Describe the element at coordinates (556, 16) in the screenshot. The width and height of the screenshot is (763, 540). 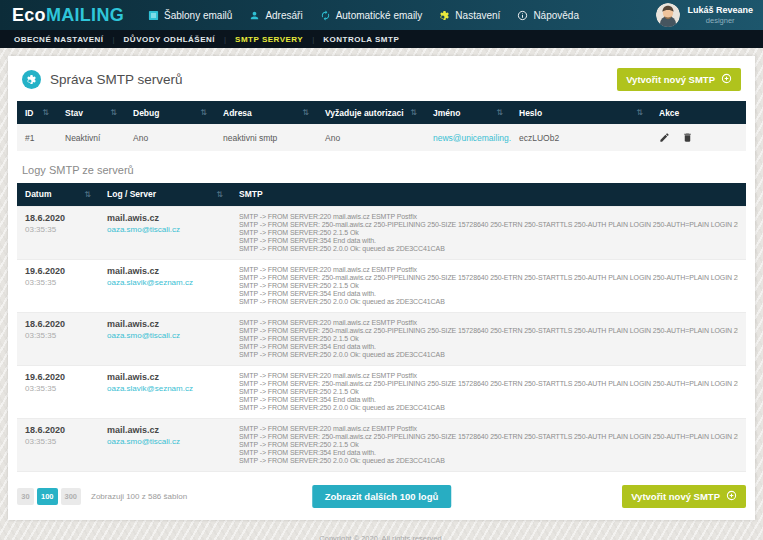
I see `nav-item-label: Nápověda` at that location.